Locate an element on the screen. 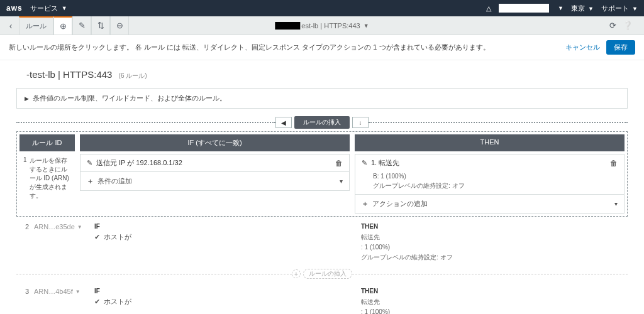 The width and height of the screenshot is (644, 314). save-button: 保存 is located at coordinates (621, 48).